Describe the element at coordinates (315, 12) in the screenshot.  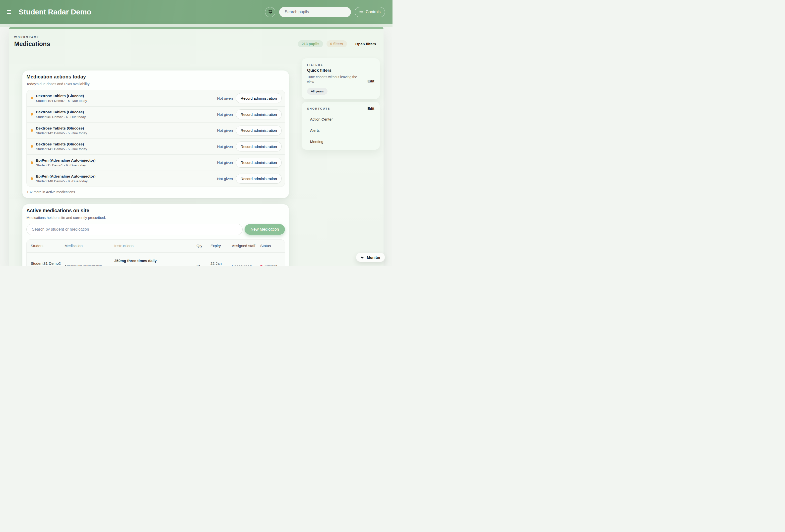
I see `search-input` at that location.